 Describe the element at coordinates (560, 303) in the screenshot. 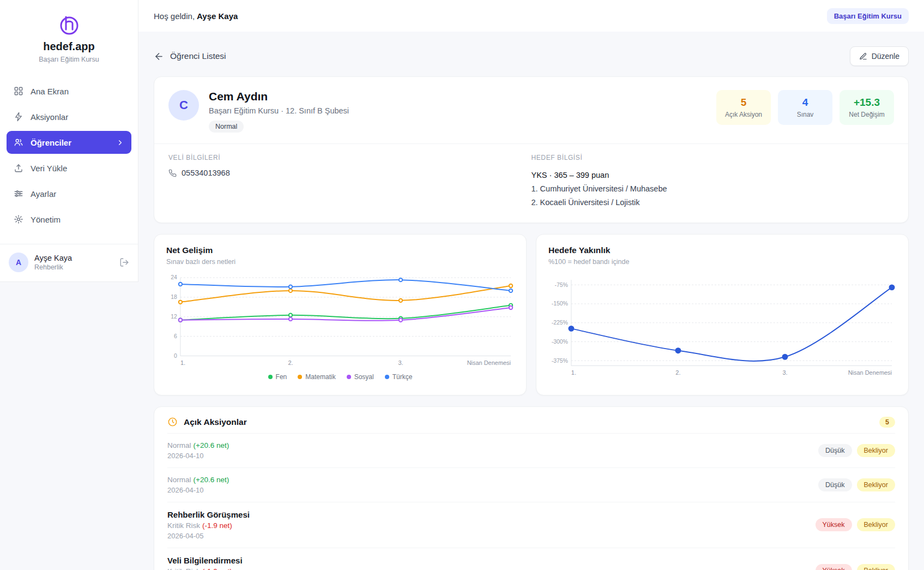

I see `y-tick-label: -150%` at that location.